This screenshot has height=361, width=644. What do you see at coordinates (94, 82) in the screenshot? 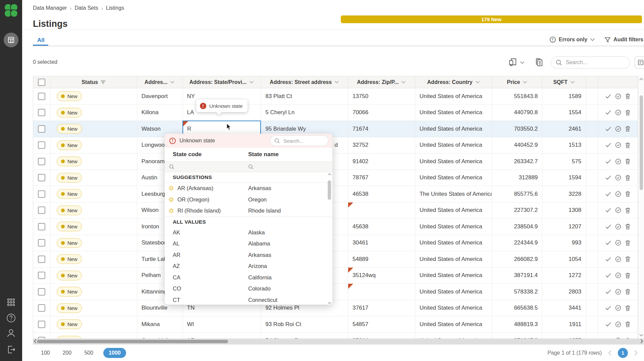
I see `column-header-status: Status` at bounding box center [94, 82].